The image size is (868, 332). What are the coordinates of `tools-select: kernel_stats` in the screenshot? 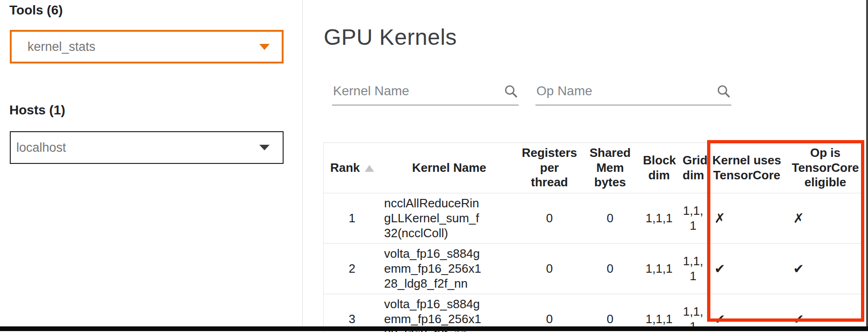 It's located at (146, 47).